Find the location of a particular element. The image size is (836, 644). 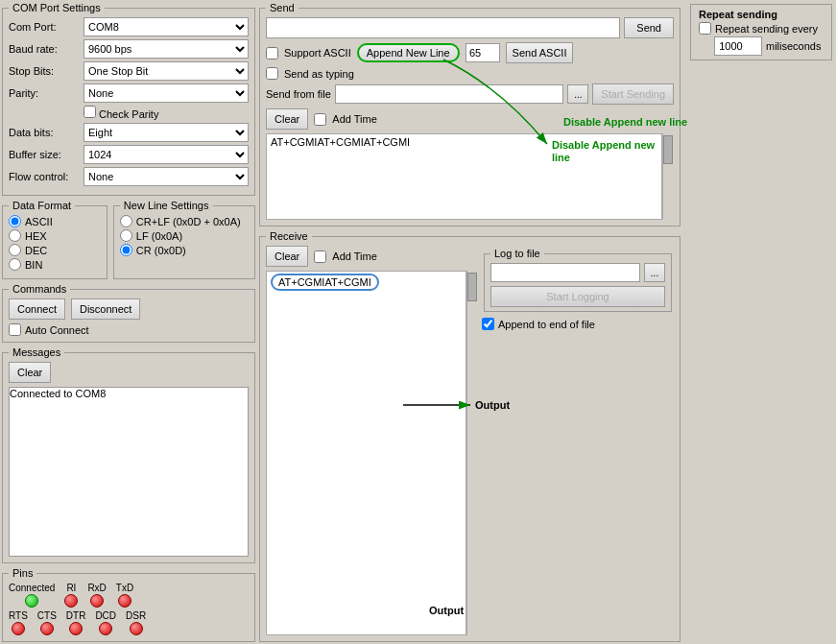

crlf-label: CR+LF (0x0D + 0x0A) is located at coordinates (188, 222).